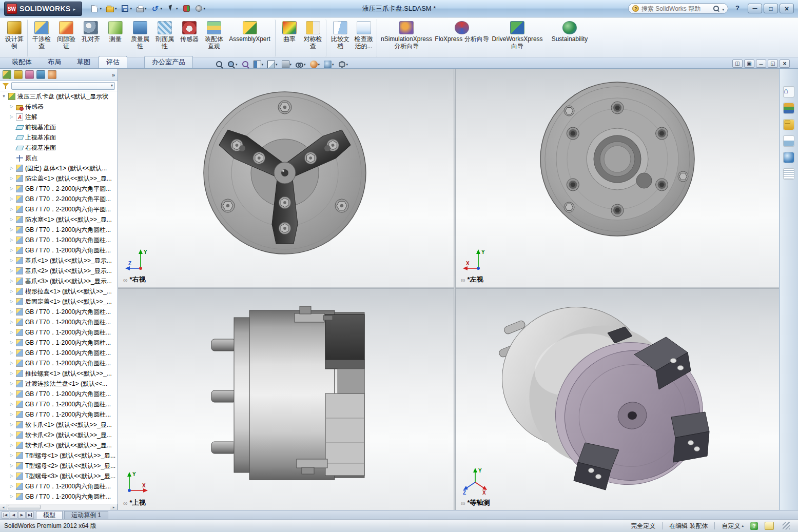 The height and width of the screenshot is (532, 798). Describe the element at coordinates (5, 515) in the screenshot. I see `first-tab-icon` at that location.